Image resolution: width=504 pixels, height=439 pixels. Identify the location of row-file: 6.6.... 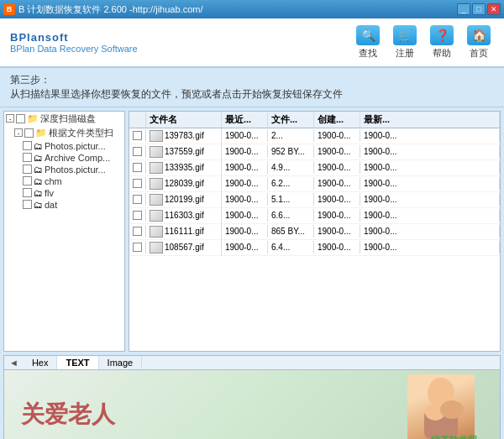
(291, 215).